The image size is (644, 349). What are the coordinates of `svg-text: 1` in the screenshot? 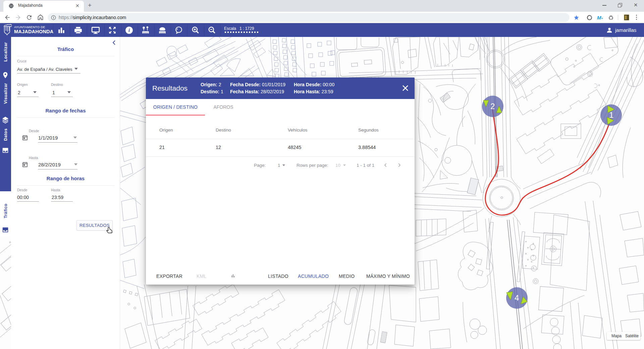 It's located at (611, 115).